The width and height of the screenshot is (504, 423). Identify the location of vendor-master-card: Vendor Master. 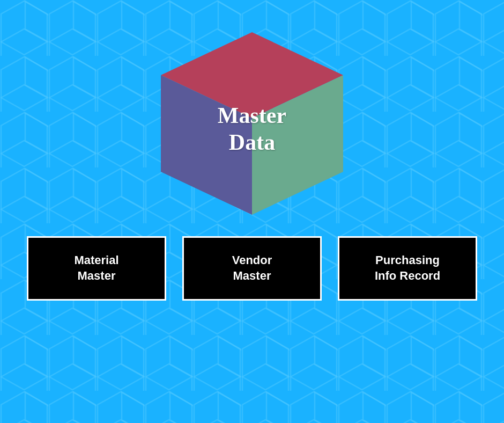
(252, 268).